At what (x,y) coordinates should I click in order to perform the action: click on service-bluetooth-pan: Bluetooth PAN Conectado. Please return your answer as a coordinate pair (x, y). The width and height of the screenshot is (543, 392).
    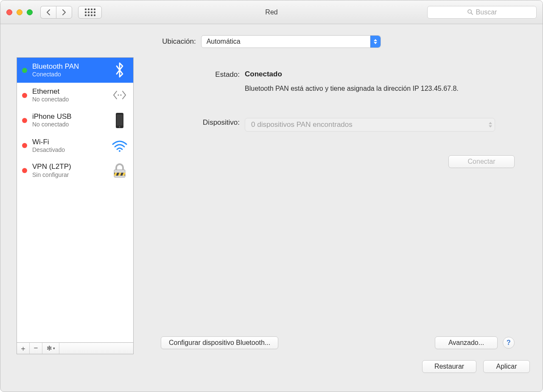
    Looking at the image, I should click on (75, 70).